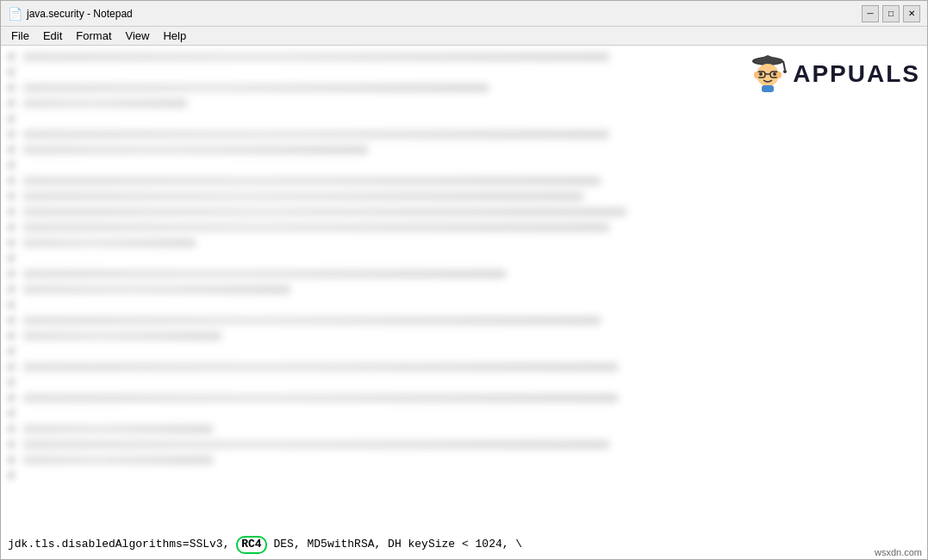 The width and height of the screenshot is (928, 560). What do you see at coordinates (138, 36) in the screenshot?
I see `menu-view: View` at bounding box center [138, 36].